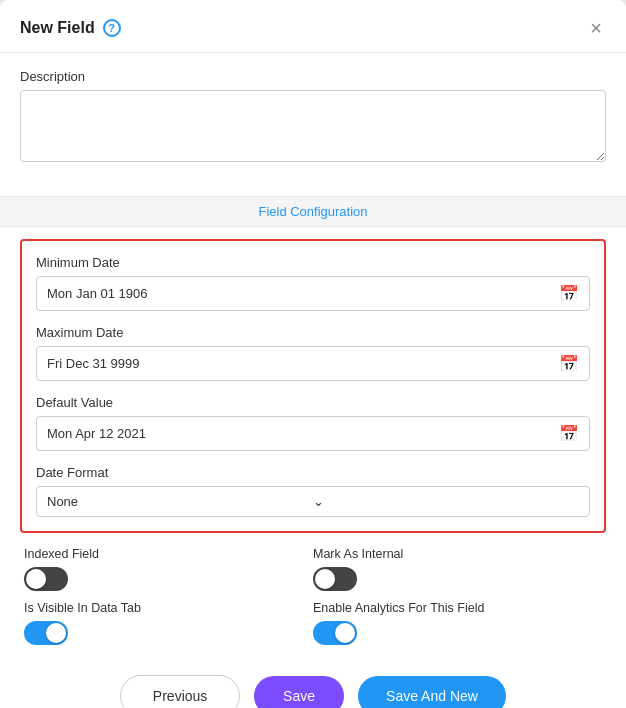  Describe the element at coordinates (303, 364) in the screenshot. I see `max-date-input` at that location.